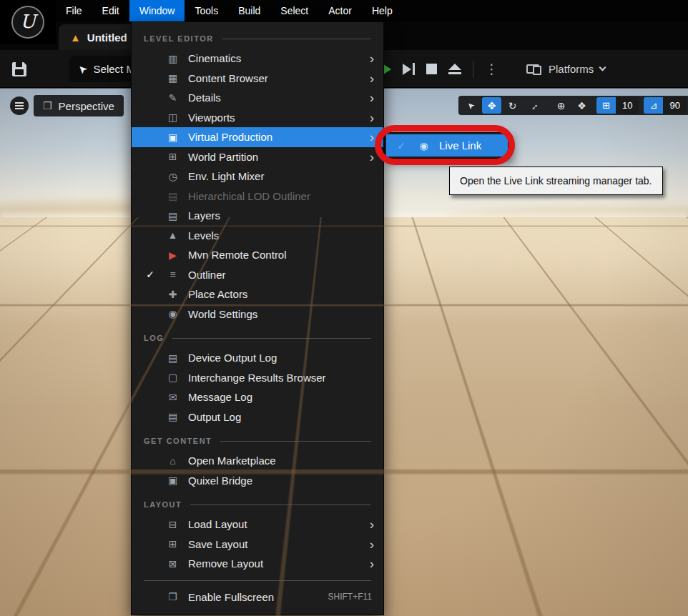 The image size is (688, 616). What do you see at coordinates (257, 275) in the screenshot?
I see `menu-item-outliner: ✓≡Outliner` at bounding box center [257, 275].